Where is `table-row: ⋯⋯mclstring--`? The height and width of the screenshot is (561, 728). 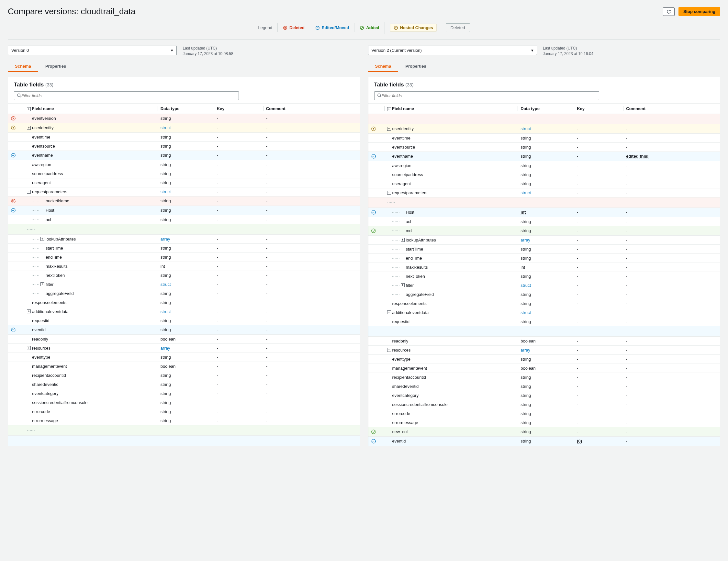
table-row: ⋯⋯mclstring-- is located at coordinates (544, 231).